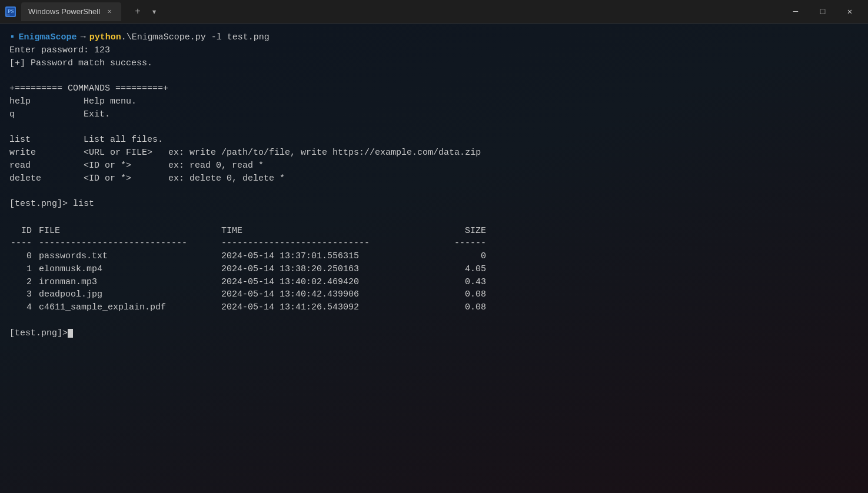 The height and width of the screenshot is (493, 868). I want to click on prompt-line: ▪ EnigmaScope → python .\EnigmaScope.py …, so click(434, 38).